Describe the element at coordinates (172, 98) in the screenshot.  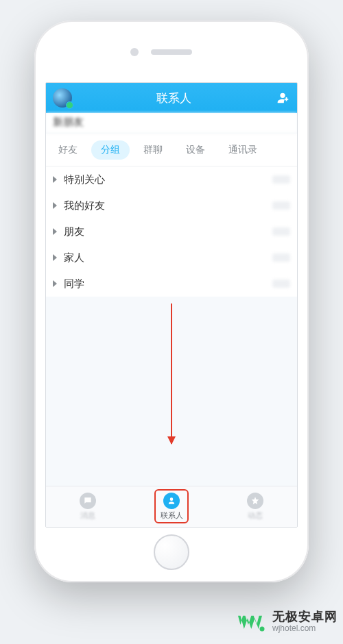
I see `app-header: 联系人` at that location.